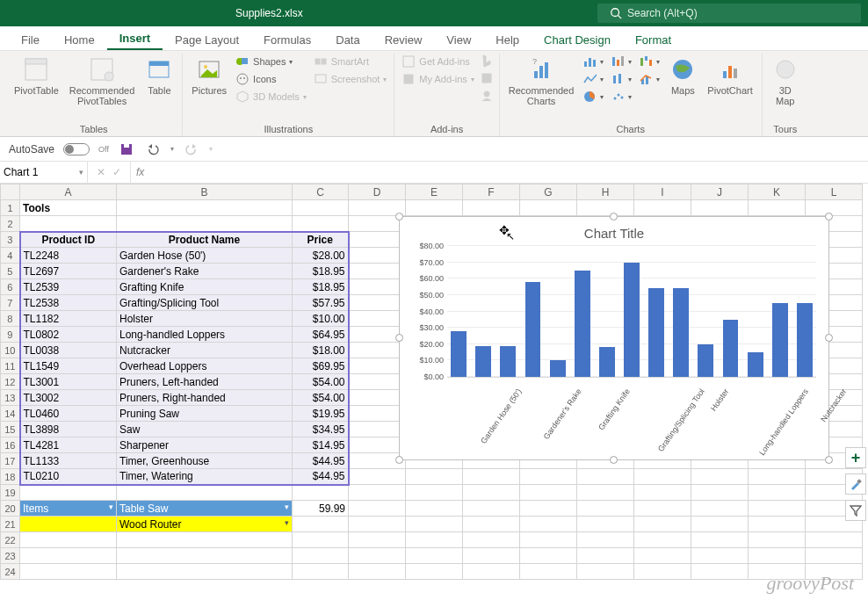 This screenshot has height=600, width=868. What do you see at coordinates (32, 149) in the screenshot?
I see `autosave-label: AutoSave` at bounding box center [32, 149].